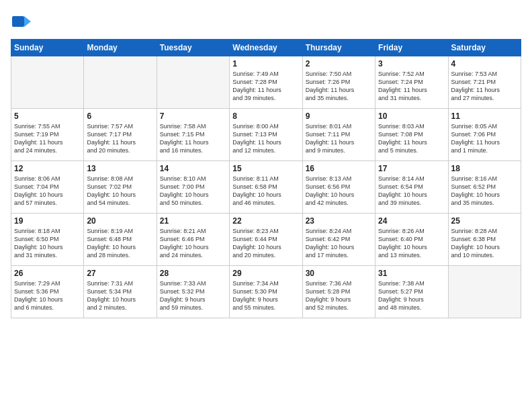  Describe the element at coordinates (120, 295) in the screenshot. I see `day-info: Sunrise: 7:31 AM Sunset: 5:34 PM Dayligh…` at that location.